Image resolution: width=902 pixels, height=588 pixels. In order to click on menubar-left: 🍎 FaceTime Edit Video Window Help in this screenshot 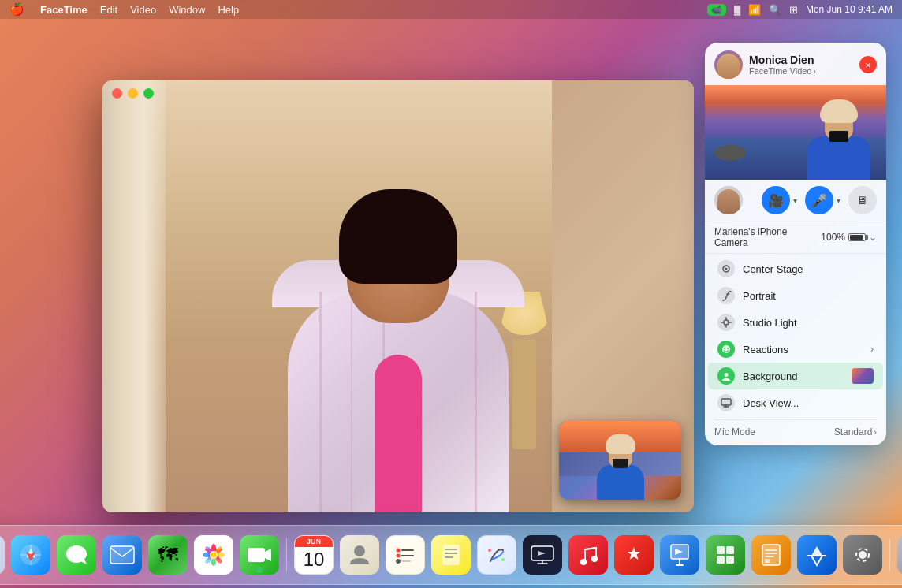, I will do `click(125, 9)`.